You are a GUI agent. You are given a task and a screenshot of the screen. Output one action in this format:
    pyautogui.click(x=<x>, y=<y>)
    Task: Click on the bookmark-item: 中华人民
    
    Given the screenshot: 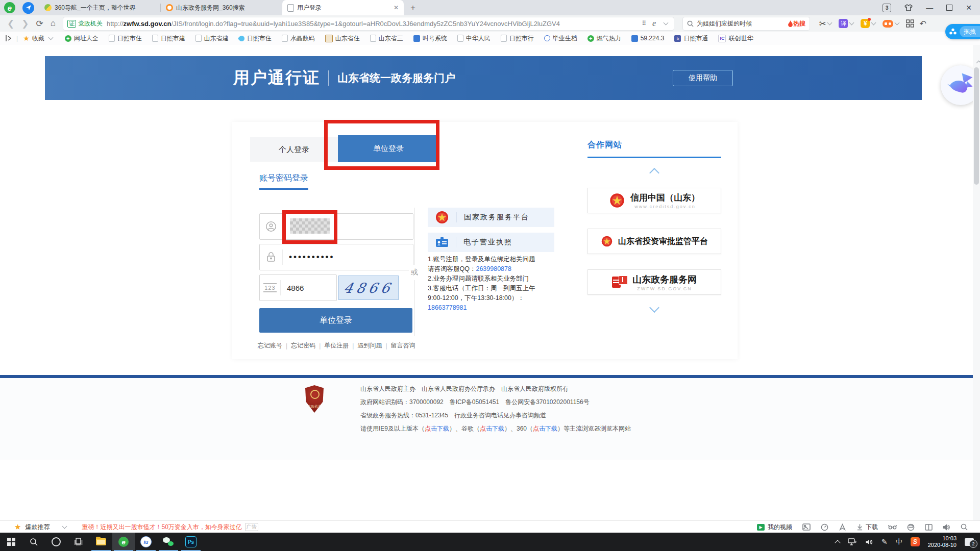 What is the action you would take?
    pyautogui.click(x=474, y=39)
    